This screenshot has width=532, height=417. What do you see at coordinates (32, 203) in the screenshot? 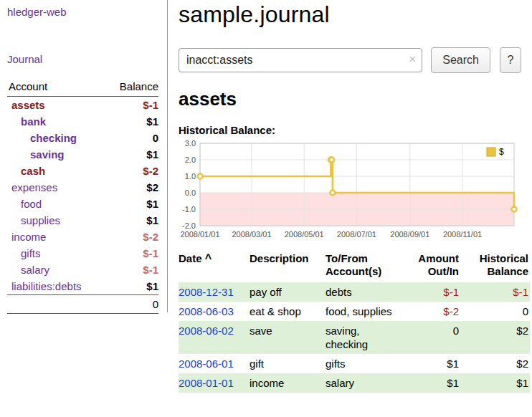
I see `account-link-food: food` at bounding box center [32, 203].